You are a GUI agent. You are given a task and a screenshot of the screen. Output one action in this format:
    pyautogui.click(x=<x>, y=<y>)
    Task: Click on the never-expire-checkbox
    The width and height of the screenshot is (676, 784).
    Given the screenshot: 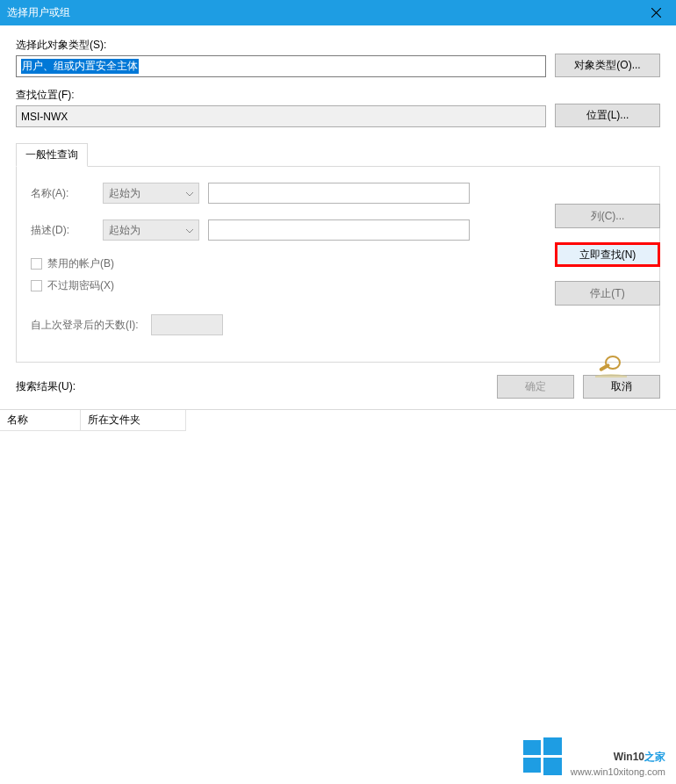 What is the action you would take?
    pyautogui.click(x=37, y=286)
    